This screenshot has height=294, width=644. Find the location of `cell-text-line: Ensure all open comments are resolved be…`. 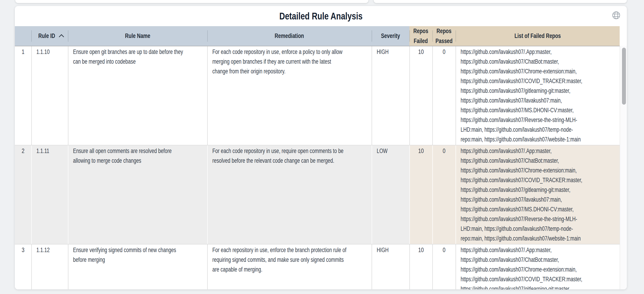

cell-text-line: Ensure all open comments are resolved be… is located at coordinates (138, 151).